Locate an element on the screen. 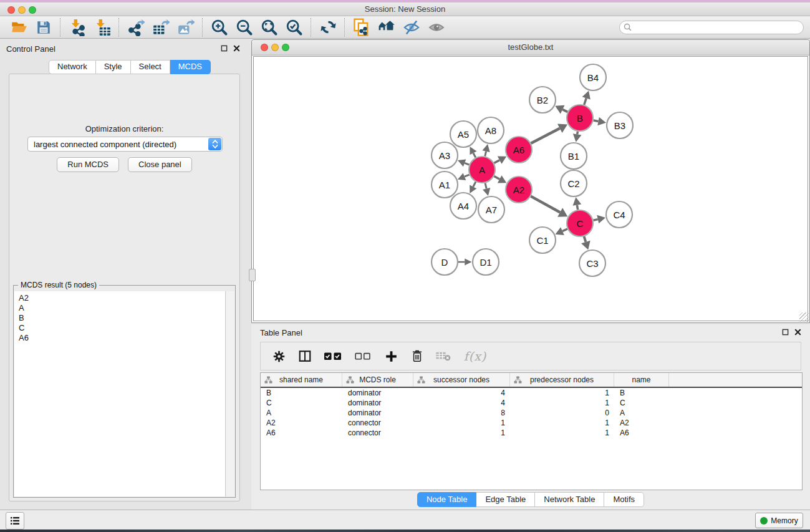 The height and width of the screenshot is (532, 810). export-network-icon is located at coordinates (136, 27).